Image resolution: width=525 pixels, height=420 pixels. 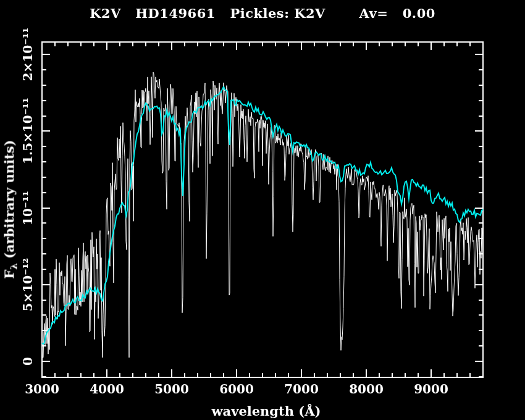 I want to click on y-tick-label: 0, so click(x=28, y=361).